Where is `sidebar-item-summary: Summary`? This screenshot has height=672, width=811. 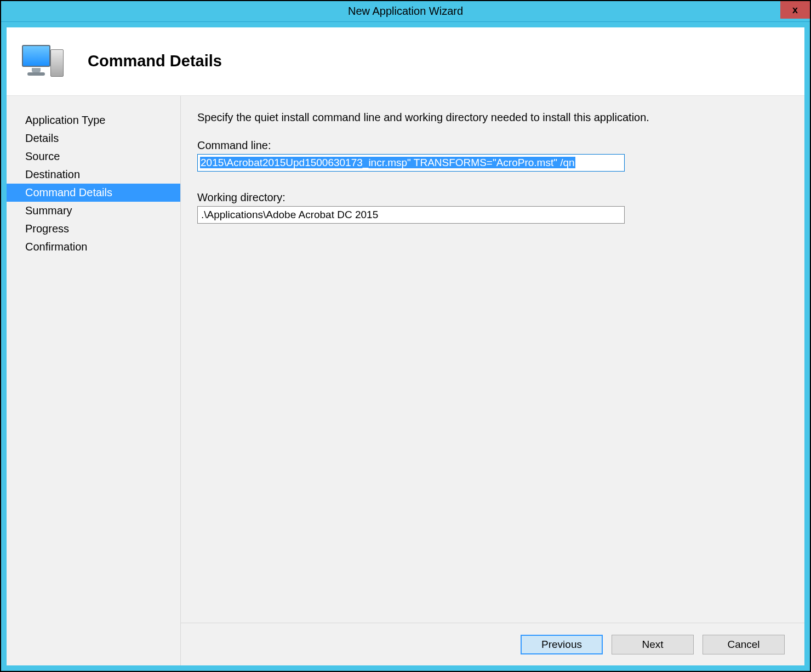
sidebar-item-summary: Summary is located at coordinates (93, 210).